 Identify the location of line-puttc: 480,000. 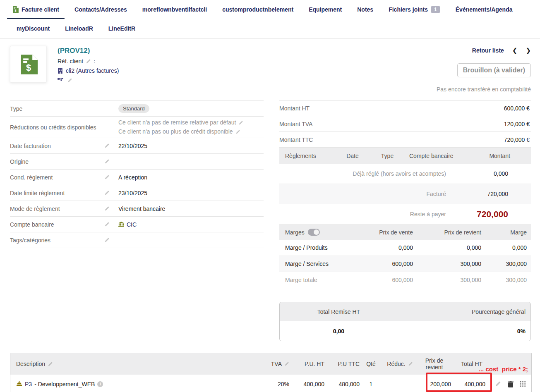
(342, 384).